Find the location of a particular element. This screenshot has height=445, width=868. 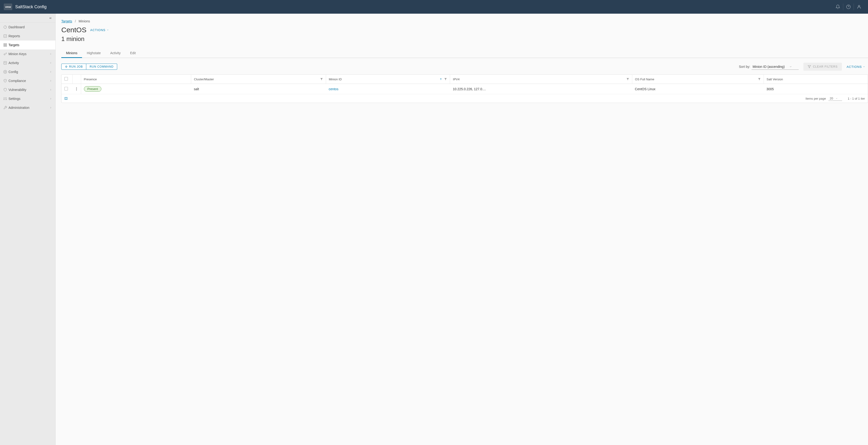

sidebar-item-targets: Targets is located at coordinates (28, 45).